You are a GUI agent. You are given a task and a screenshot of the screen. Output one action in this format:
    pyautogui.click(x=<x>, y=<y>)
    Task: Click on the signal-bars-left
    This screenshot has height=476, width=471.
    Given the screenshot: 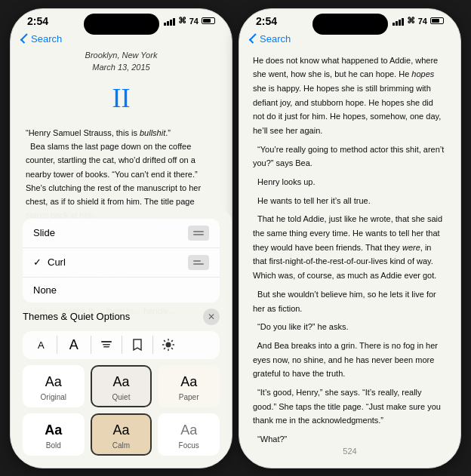 What is the action you would take?
    pyautogui.click(x=169, y=21)
    